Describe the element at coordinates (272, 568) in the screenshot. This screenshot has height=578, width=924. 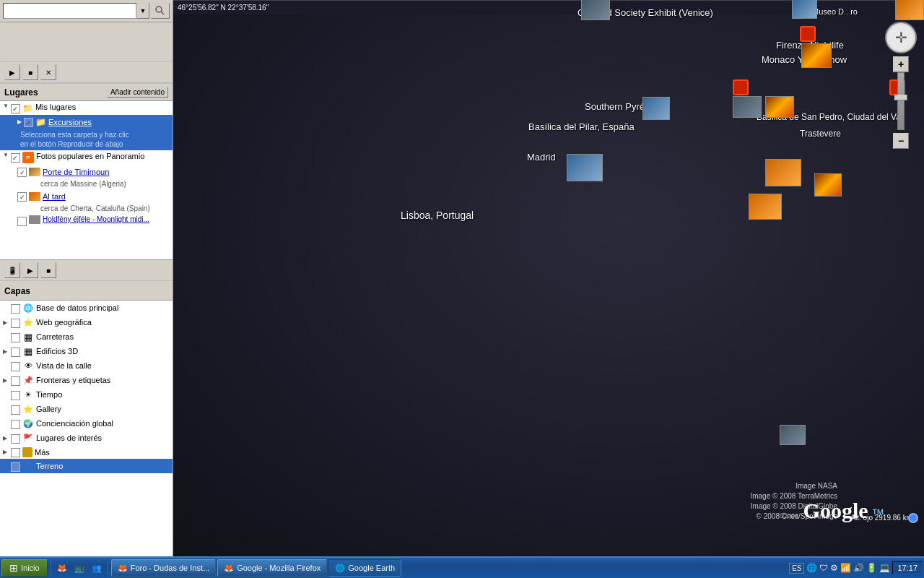
I see `taskbar-google-firefox: 🦊 Google - Mozilla Firefox` at that location.